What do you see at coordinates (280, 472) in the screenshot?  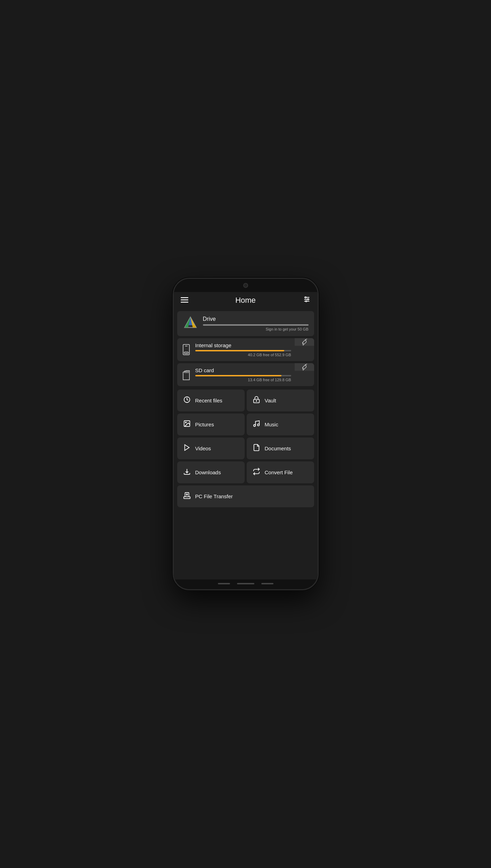 I see `shortcut-convert-file: Convert File` at bounding box center [280, 472].